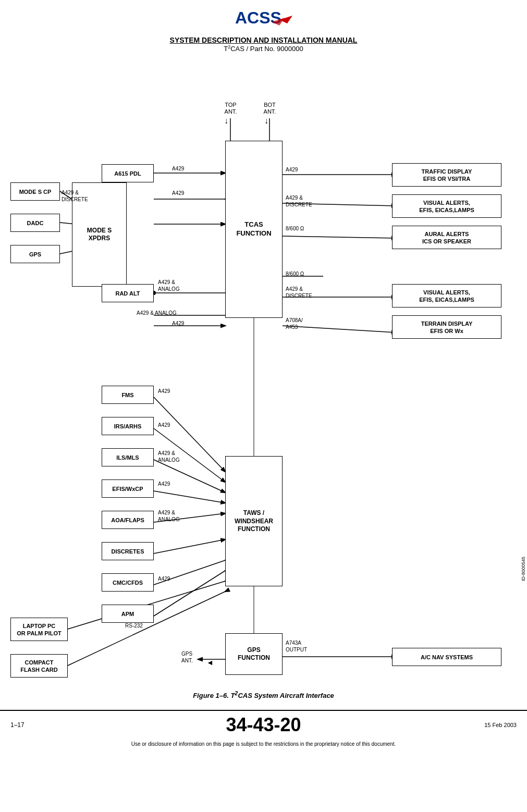 The width and height of the screenshot is (527, 812). Describe the element at coordinates (35, 254) in the screenshot. I see `gps-box: GPS` at that location.